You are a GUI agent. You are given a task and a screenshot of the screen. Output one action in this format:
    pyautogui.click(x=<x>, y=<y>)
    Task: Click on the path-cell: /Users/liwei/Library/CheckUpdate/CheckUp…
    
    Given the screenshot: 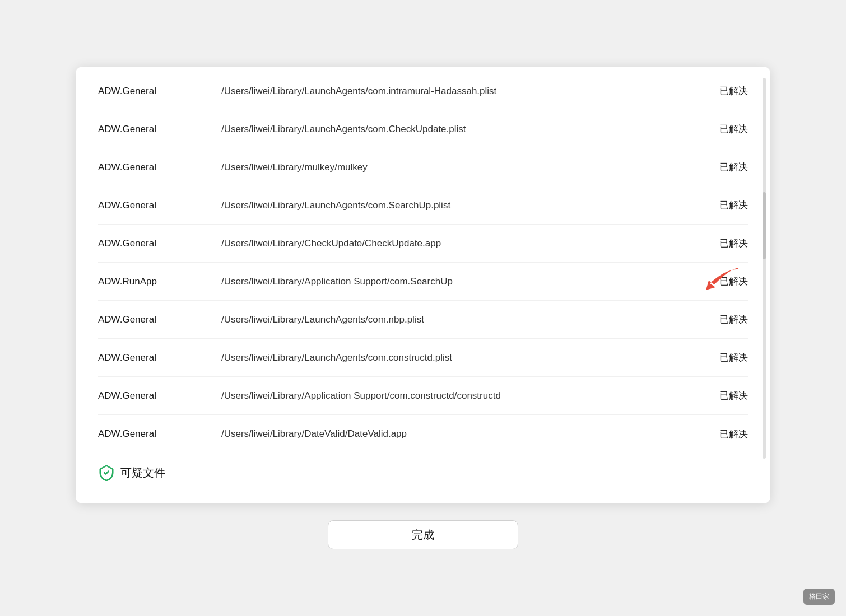 What is the action you would take?
    pyautogui.click(x=457, y=244)
    